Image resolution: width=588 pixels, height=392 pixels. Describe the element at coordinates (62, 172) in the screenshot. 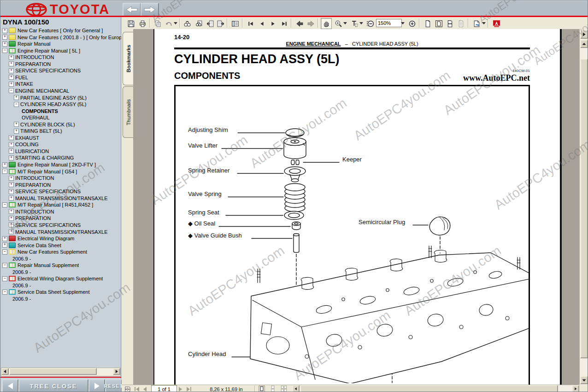

I see `tree-item: −M/T Repair Manual [ G54 ]` at that location.